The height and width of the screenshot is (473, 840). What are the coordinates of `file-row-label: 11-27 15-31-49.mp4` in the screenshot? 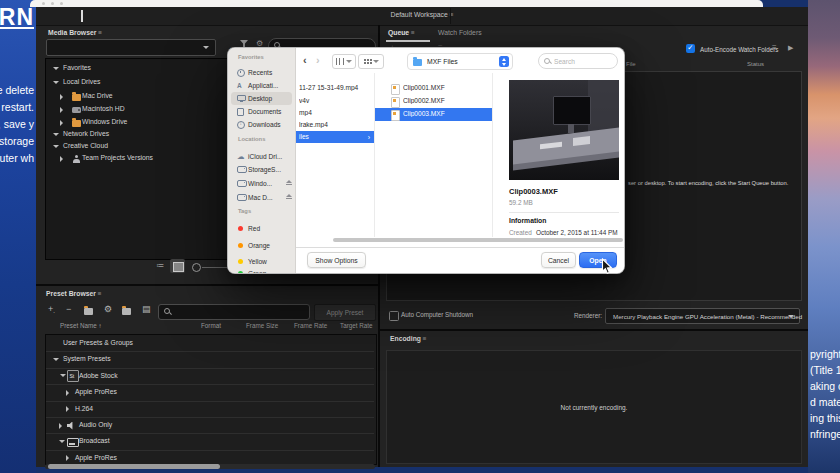 It's located at (334, 88).